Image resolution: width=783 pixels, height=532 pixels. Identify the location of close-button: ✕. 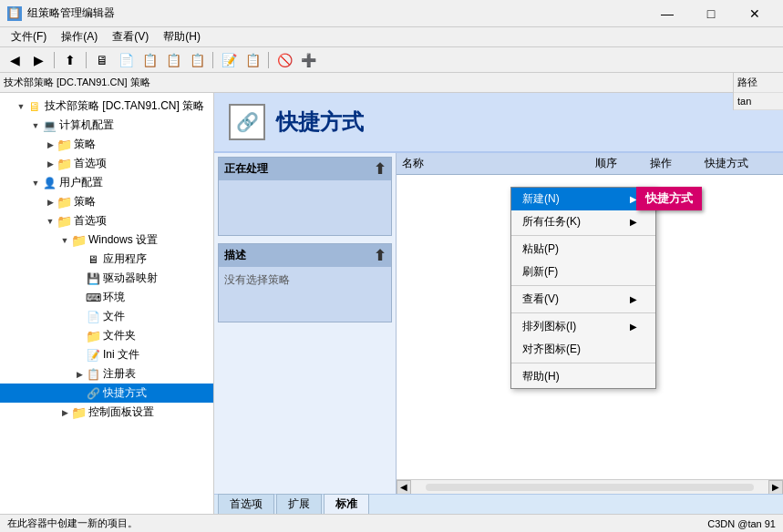
(755, 14).